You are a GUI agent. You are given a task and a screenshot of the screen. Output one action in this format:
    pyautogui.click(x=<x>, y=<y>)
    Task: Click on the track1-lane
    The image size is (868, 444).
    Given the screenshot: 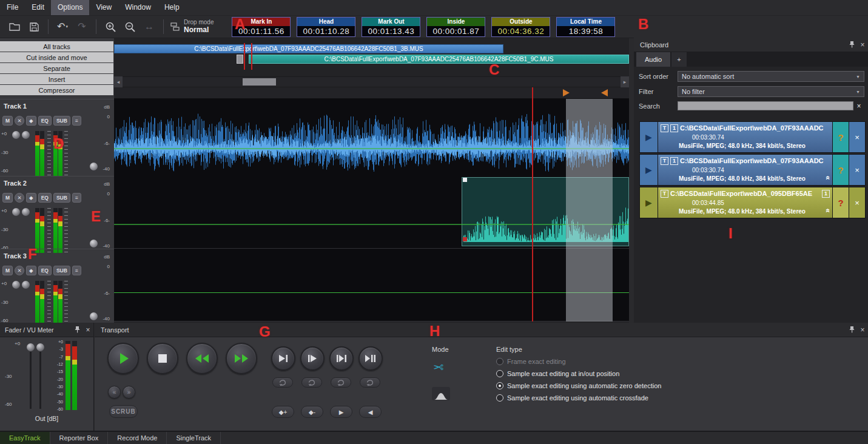 What is the action you would take?
    pyautogui.click(x=371, y=137)
    